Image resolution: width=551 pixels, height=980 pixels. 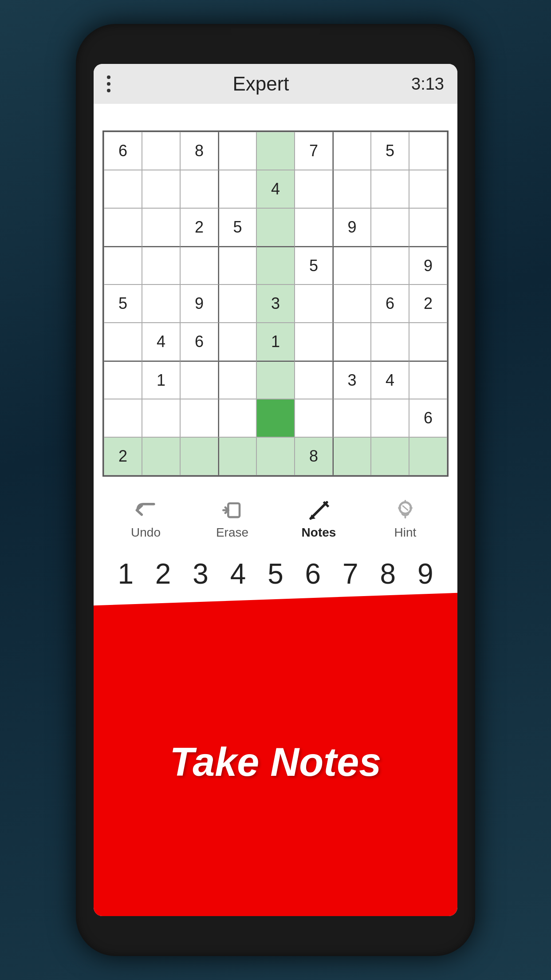 What do you see at coordinates (232, 519) in the screenshot?
I see `erase-button: Erase` at bounding box center [232, 519].